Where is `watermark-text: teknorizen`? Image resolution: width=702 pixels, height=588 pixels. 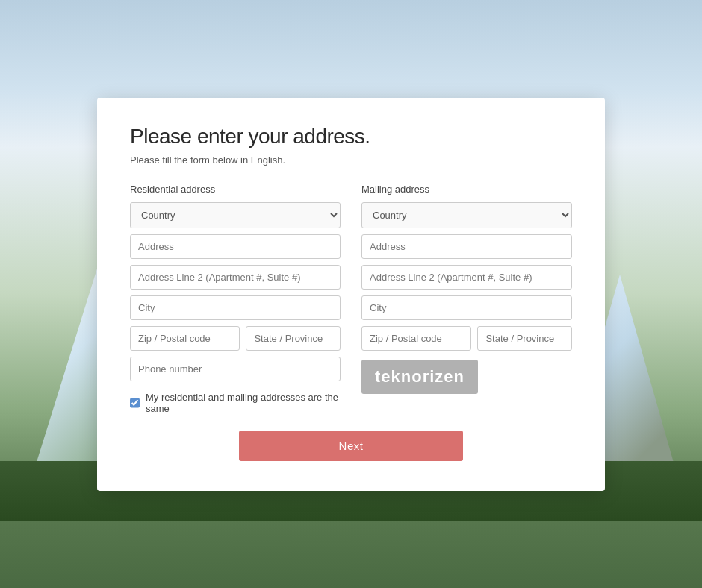
watermark-text: teknorizen is located at coordinates (420, 377).